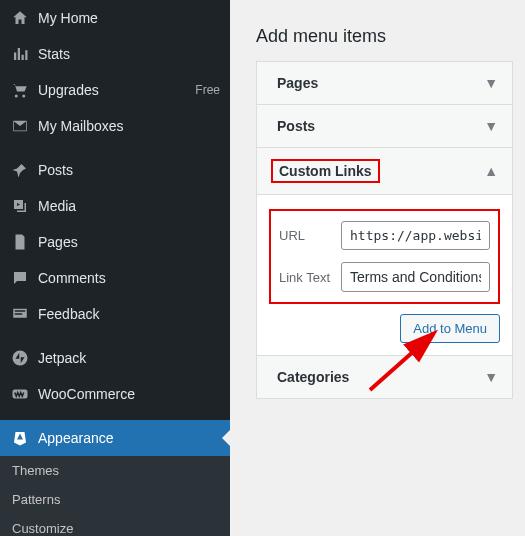 The image size is (525, 536). I want to click on accordion-label: Pages, so click(298, 83).